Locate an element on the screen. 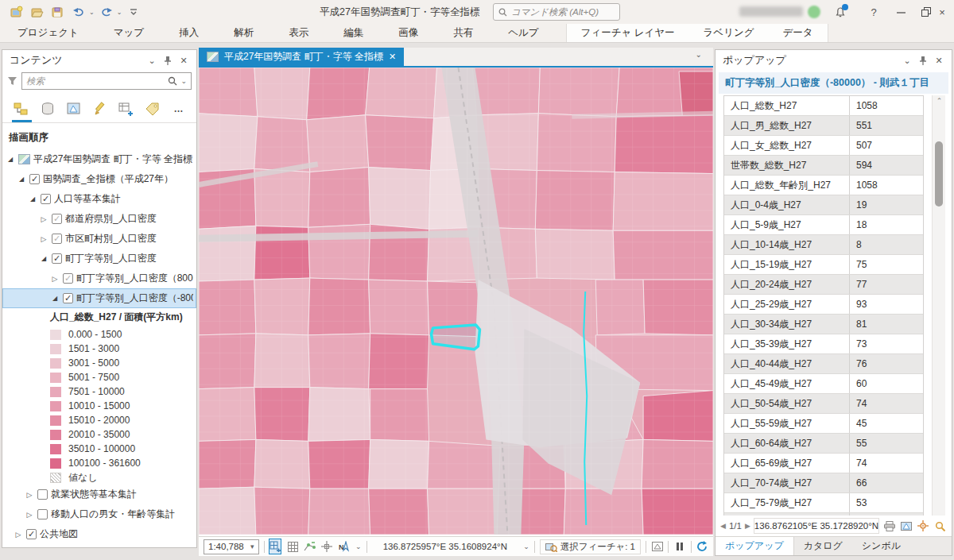 Image resolution: width=954 pixels, height=560 pixels. extent-button is located at coordinates (657, 546).